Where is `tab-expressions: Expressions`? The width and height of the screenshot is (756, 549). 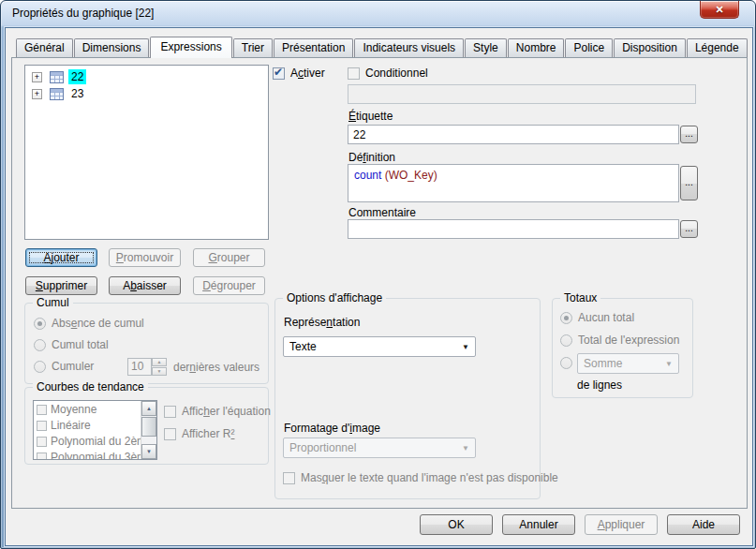 tab-expressions: Expressions is located at coordinates (191, 47).